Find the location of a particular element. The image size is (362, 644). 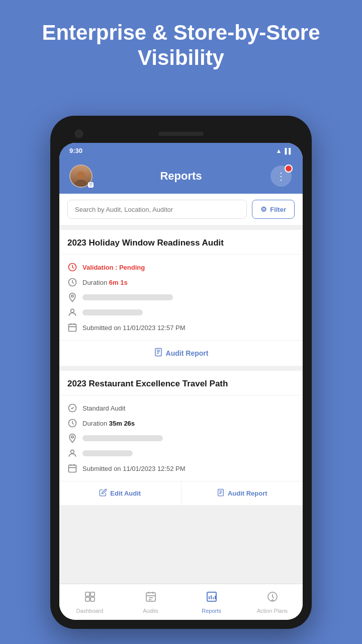

submitted-row-1: Submitted on 11/01/2023 12:57 PM is located at coordinates (181, 328).